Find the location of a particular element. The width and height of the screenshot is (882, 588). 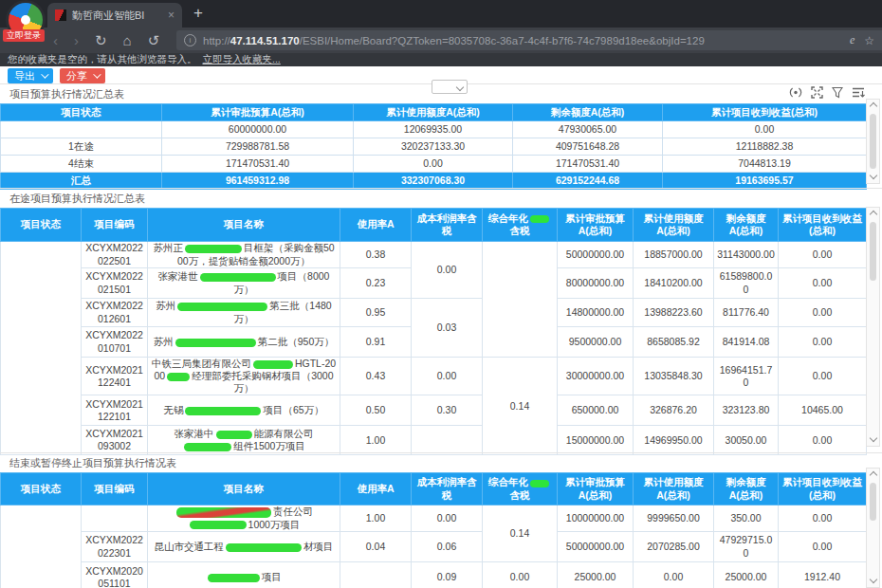

forward-icon: › is located at coordinates (76, 40).